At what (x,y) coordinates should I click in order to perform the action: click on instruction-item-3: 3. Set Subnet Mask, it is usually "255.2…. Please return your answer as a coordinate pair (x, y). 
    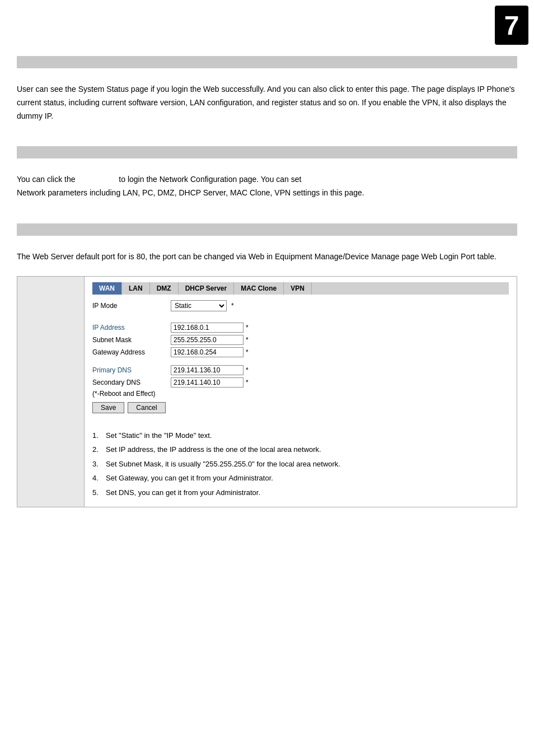
    Looking at the image, I should click on (301, 464).